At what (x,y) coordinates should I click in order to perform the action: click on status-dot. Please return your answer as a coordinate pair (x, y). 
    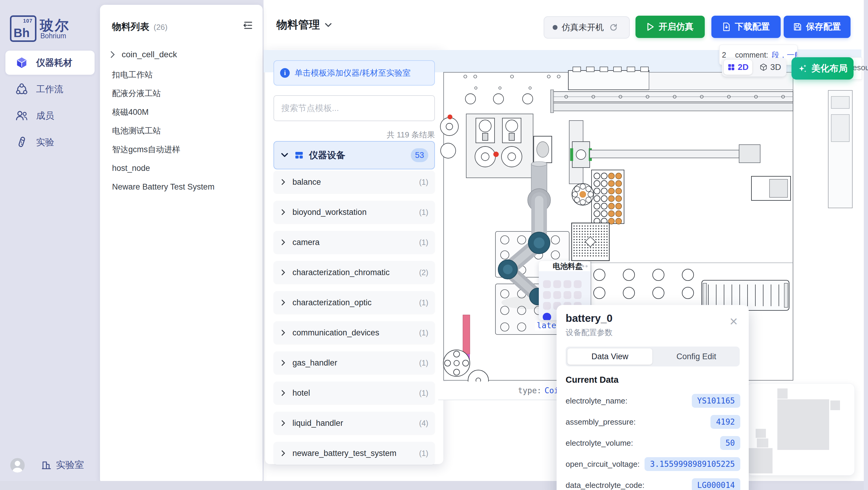
    Looking at the image, I should click on (555, 27).